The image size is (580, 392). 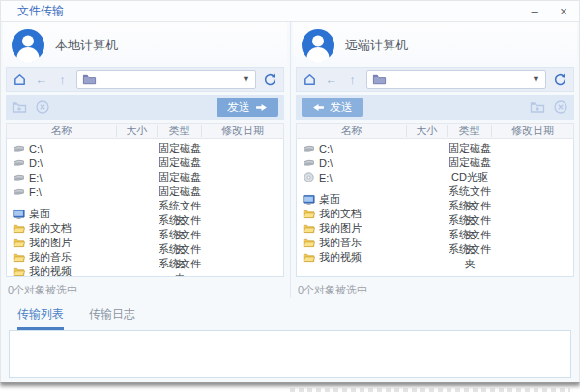 I want to click on send-button-label: 发送, so click(x=341, y=108).